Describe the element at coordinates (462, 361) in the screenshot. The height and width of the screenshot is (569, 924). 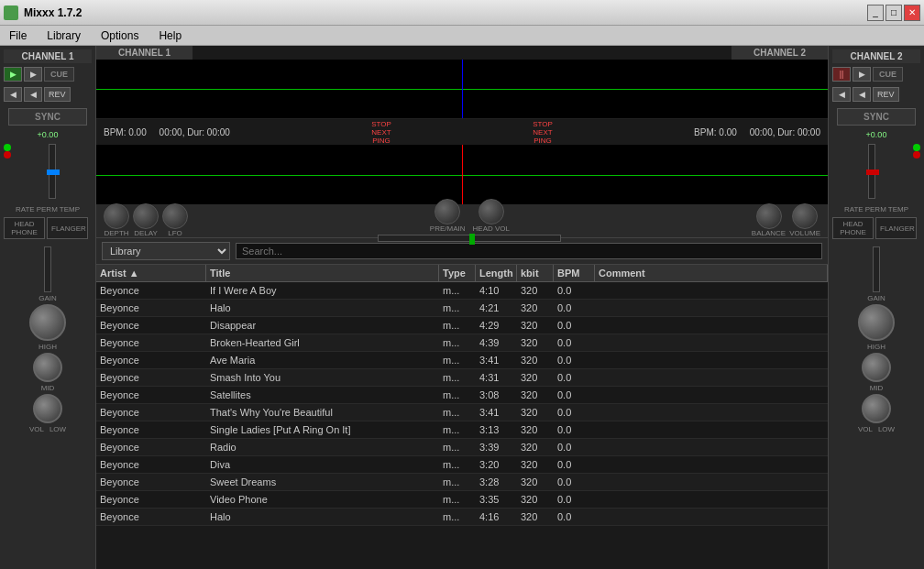
I see `table-row: Beyonce Ave Maria m... 3:41 320 0.0` at that location.